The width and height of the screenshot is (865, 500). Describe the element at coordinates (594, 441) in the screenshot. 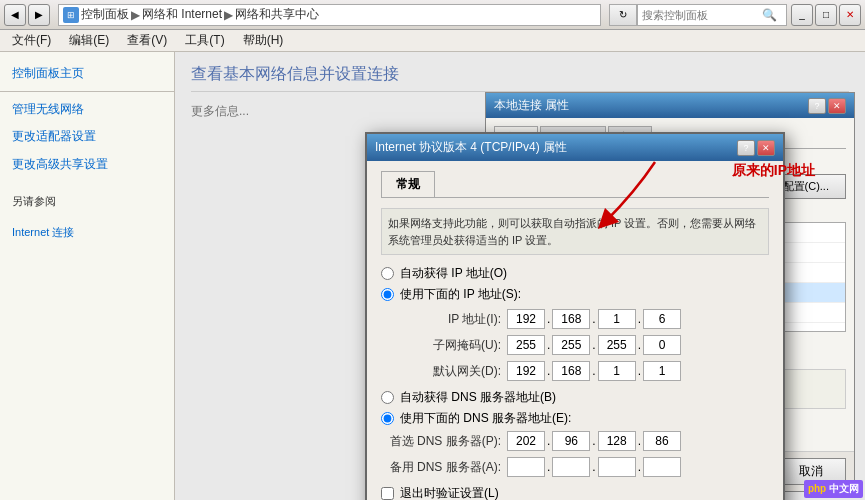

I see `primary-dns-input: . . .` at that location.